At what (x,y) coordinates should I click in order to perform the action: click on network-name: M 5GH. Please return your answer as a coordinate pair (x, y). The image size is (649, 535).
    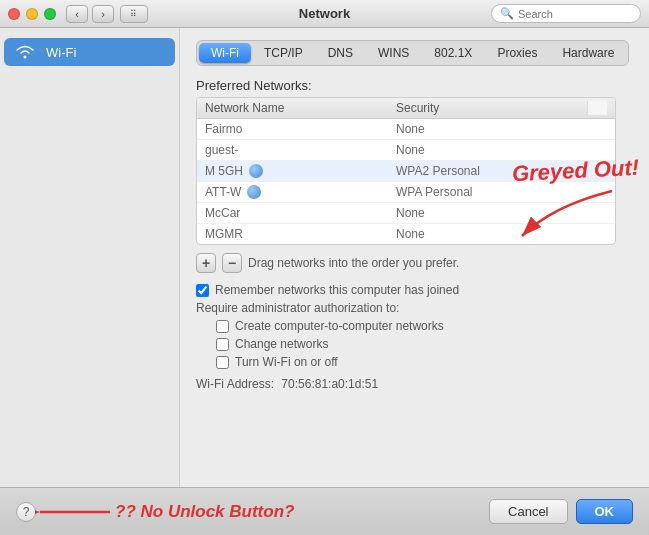
    Looking at the image, I should click on (300, 171).